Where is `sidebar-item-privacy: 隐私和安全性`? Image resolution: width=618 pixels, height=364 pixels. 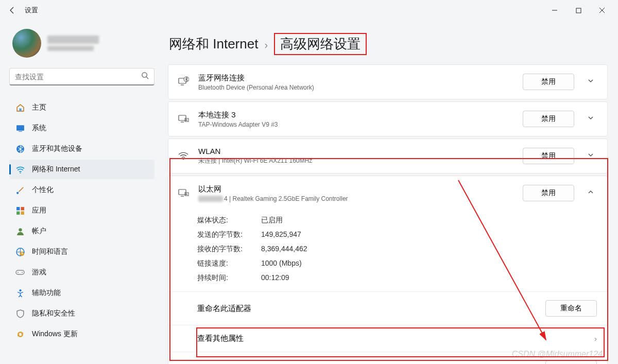 sidebar-item-privacy: 隐私和安全性 is located at coordinates (82, 314).